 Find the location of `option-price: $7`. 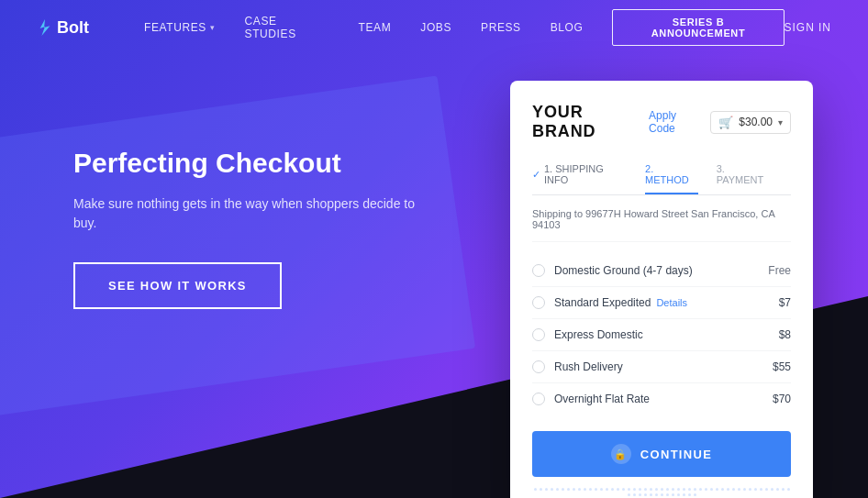

option-price: $7 is located at coordinates (785, 303).